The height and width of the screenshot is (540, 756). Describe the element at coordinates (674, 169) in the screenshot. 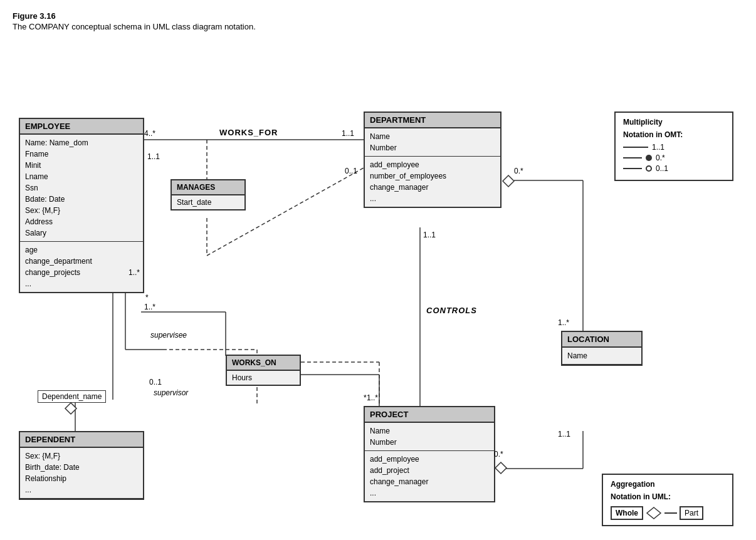

I see `notation-row-3: 0..1` at that location.